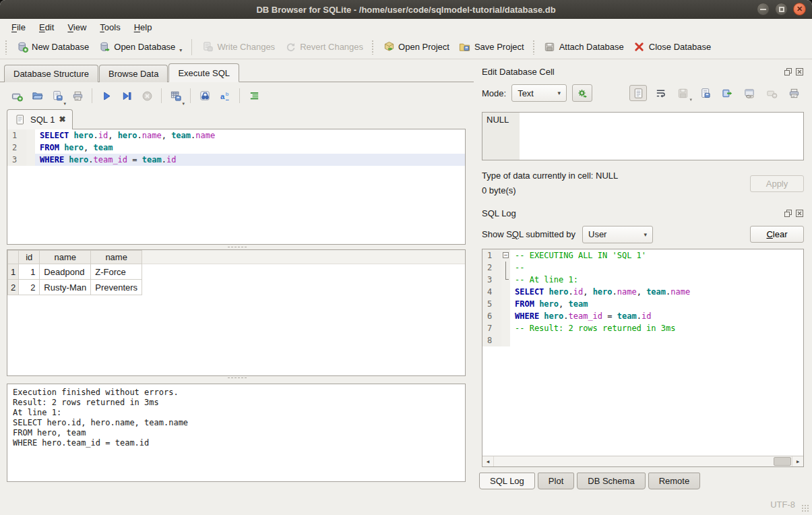 Image resolution: width=812 pixels, height=515 pixels. What do you see at coordinates (40, 119) in the screenshot?
I see `tab-sql-1: SQL 1 ✖` at bounding box center [40, 119].